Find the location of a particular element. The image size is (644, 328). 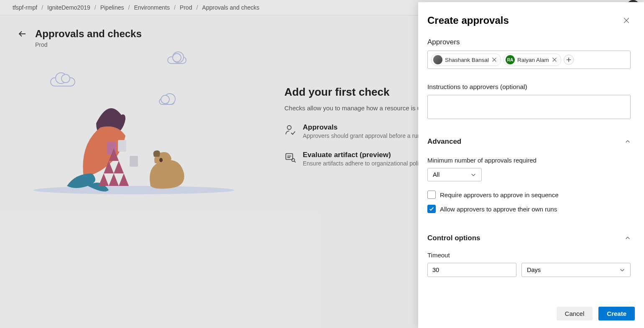

breadcrumb-item: tfspf-rmpf is located at coordinates (25, 8).